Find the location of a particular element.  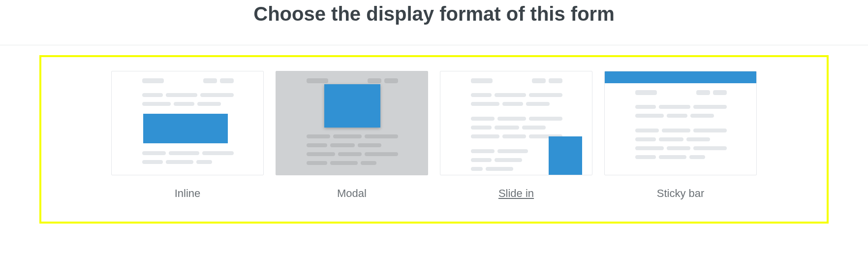

thumb-inline is located at coordinates (187, 123).